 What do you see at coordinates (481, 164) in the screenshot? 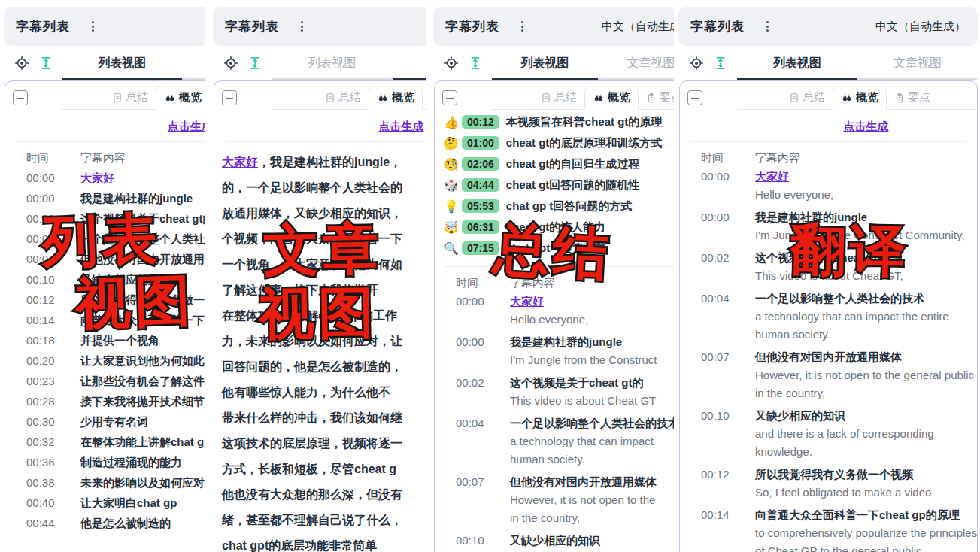
I see `timestamp-chip: 02:06` at bounding box center [481, 164].